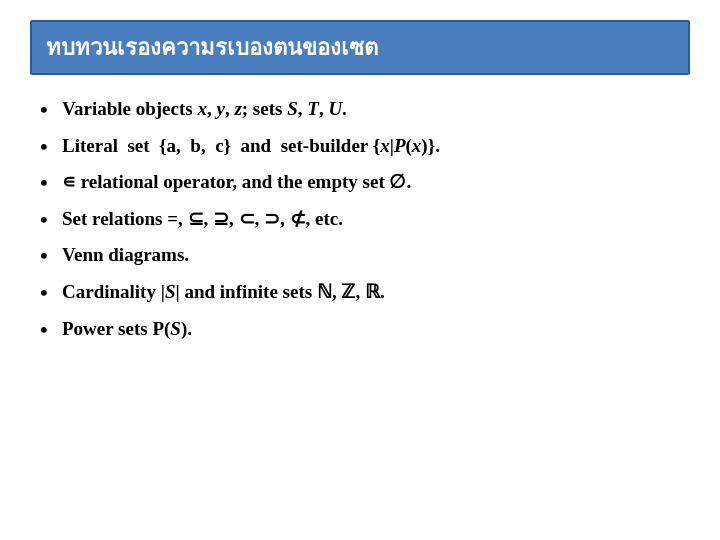 The height and width of the screenshot is (540, 720). Describe the element at coordinates (371, 220) in the screenshot. I see `item-text: Set relations =, ⊆, ⊇, ⊂, ⊃, ⊄, etc.` at that location.